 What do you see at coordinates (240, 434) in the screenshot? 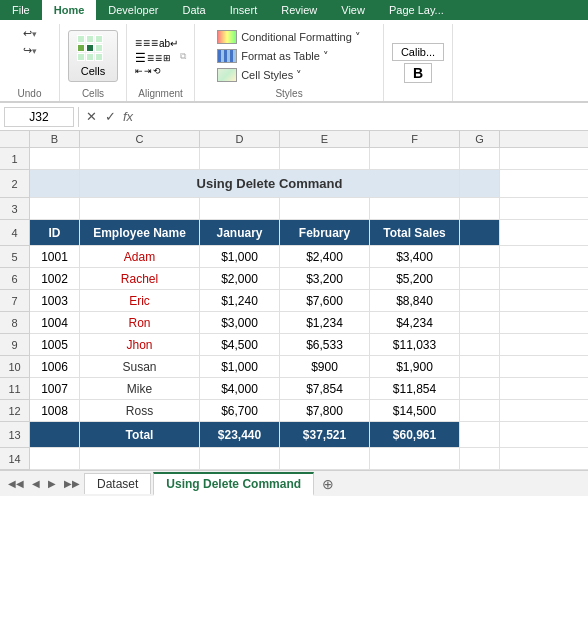
I see `total-jan: $23,440` at bounding box center [240, 434].